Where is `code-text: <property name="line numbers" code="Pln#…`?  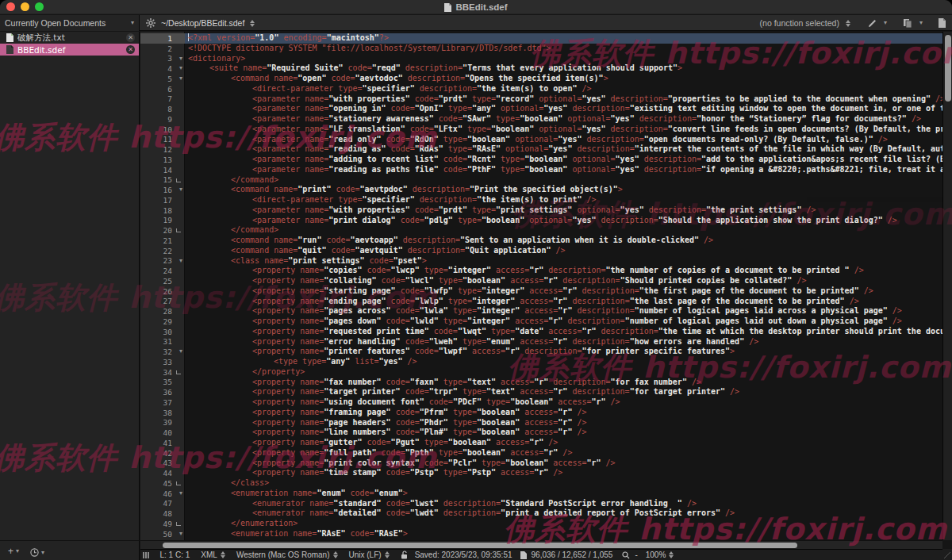
code-text: <property name="line numbers" code="Pln#… is located at coordinates (563, 433).